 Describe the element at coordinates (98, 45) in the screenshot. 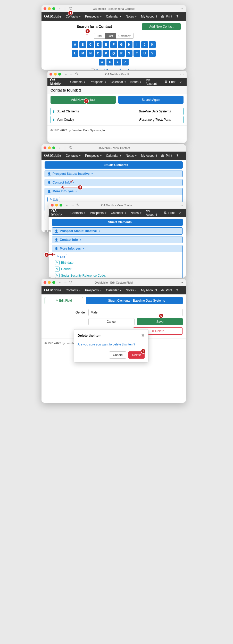

I see `alpha-d: D` at that location.